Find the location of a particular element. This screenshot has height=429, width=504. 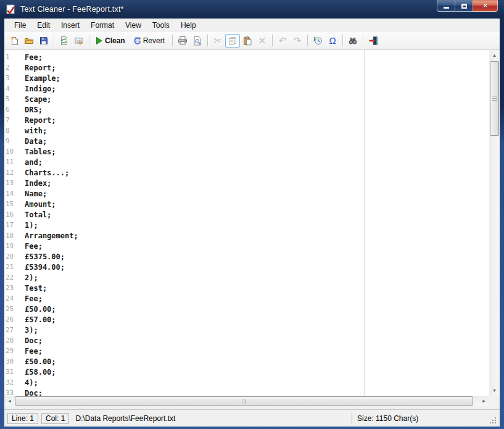

window-controls: ✕ is located at coordinates (468, 6).